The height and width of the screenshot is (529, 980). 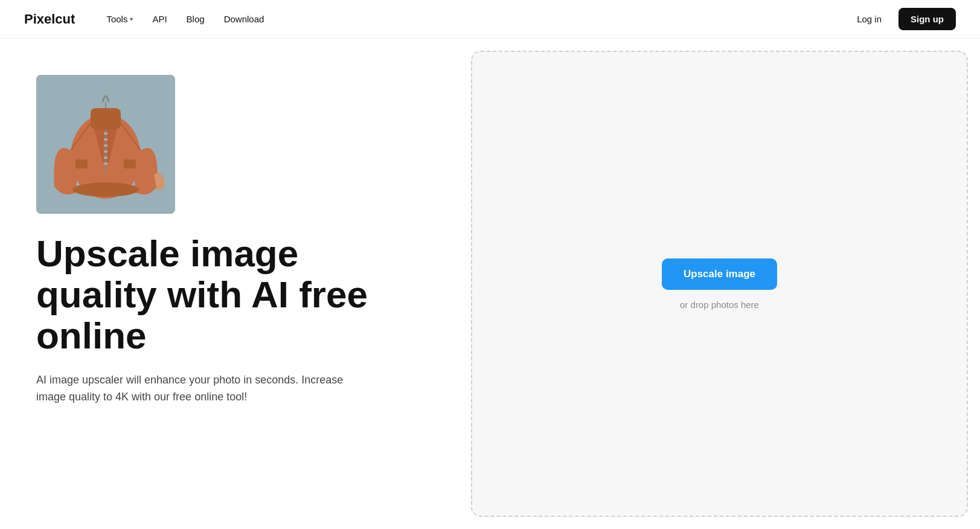 What do you see at coordinates (196, 19) in the screenshot?
I see `nav-blog: Blog` at bounding box center [196, 19].